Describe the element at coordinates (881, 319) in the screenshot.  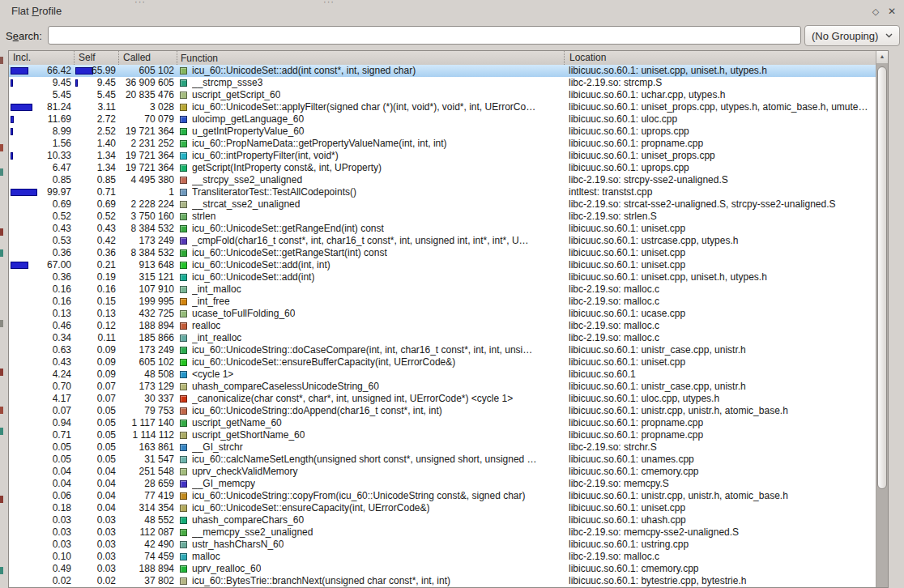
I see `vertical-scrollbar: ▲` at that location.